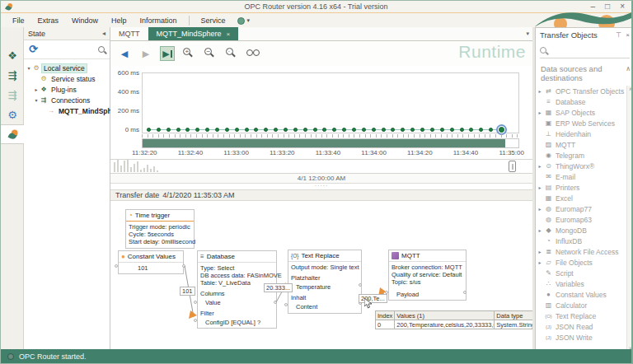 The image size is (633, 364). What do you see at coordinates (628, 35) in the screenshot?
I see `close-panel-icon: ×` at bounding box center [628, 35].